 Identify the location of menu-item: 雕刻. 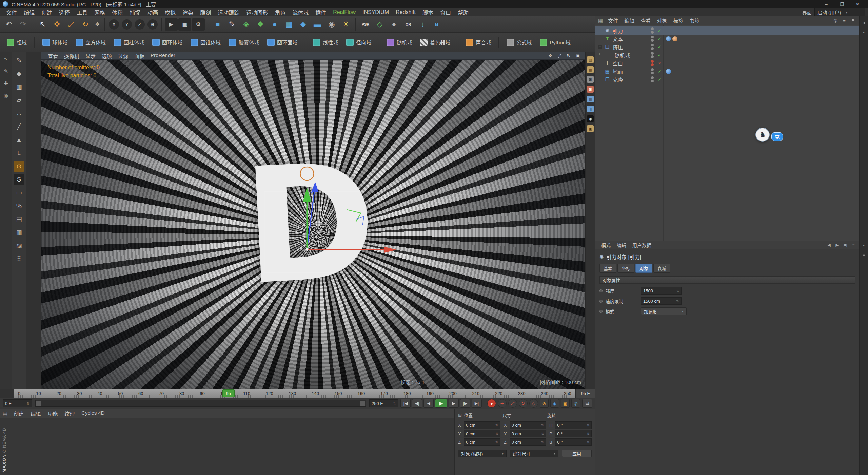
(205, 12).